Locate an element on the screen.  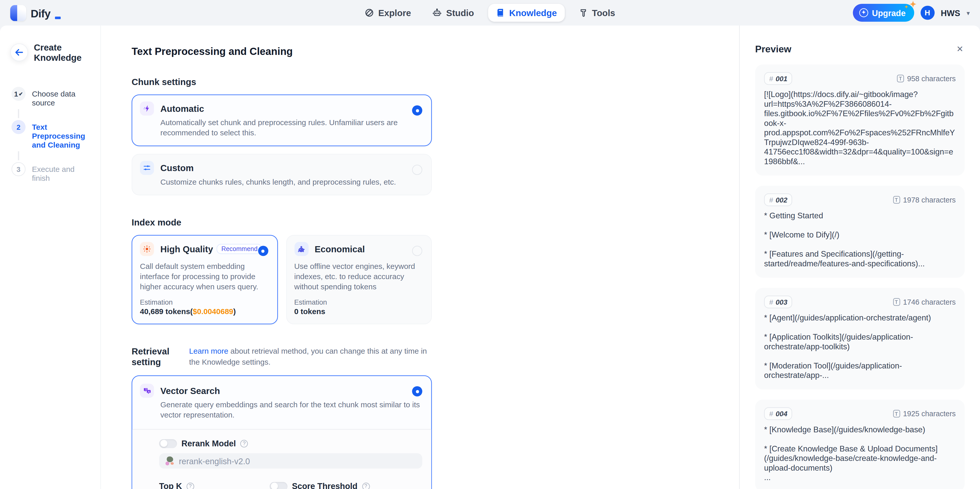
preview-chunk-003: #003 T1746 characters * [Agent](/guides/… is located at coordinates (860, 339).